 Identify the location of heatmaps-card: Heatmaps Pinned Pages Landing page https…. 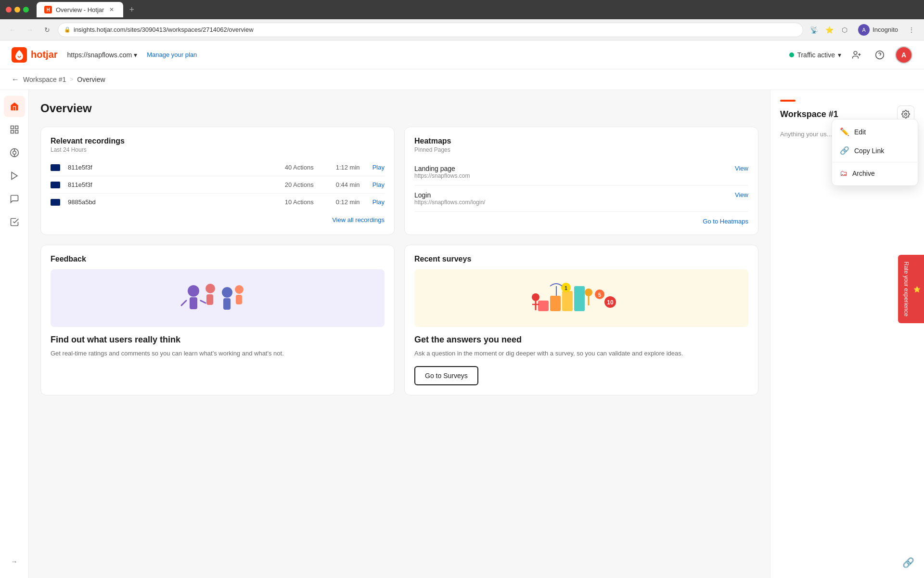
(581, 181).